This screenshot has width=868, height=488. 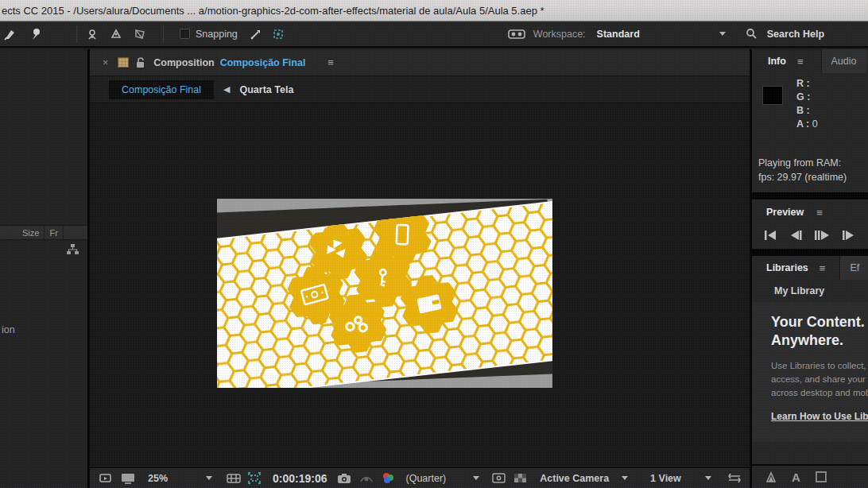 I want to click on current-timecode: 0:00:19:06, so click(x=300, y=478).